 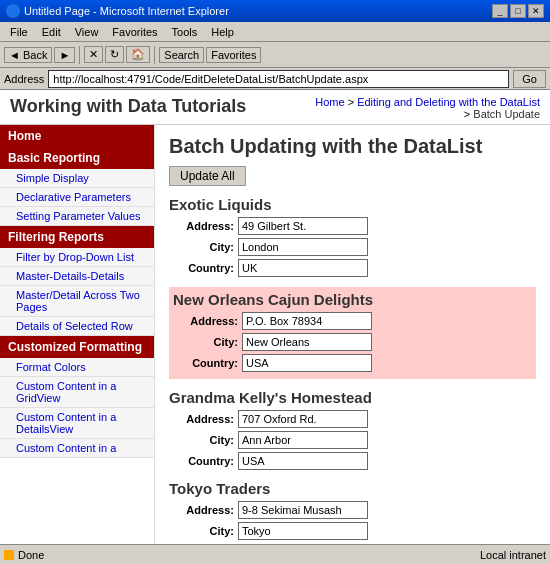 I want to click on toolbar: ◄ Back ► ✕ ↻ 🏠 Search Favorites, so click(x=275, y=55).